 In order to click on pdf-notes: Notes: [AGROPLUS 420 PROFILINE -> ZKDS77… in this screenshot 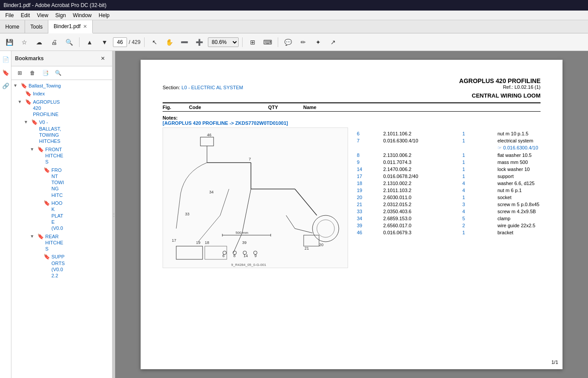, I will do `click(352, 120)`.